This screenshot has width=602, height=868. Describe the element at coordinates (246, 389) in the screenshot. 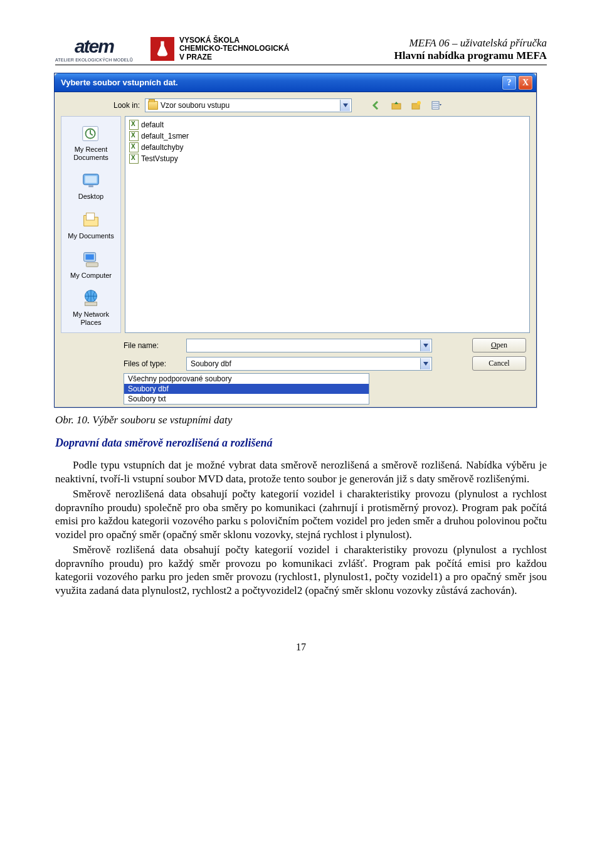

I see `filetype-dropdown: Všechny podporované soubory Soubory dbf …` at that location.